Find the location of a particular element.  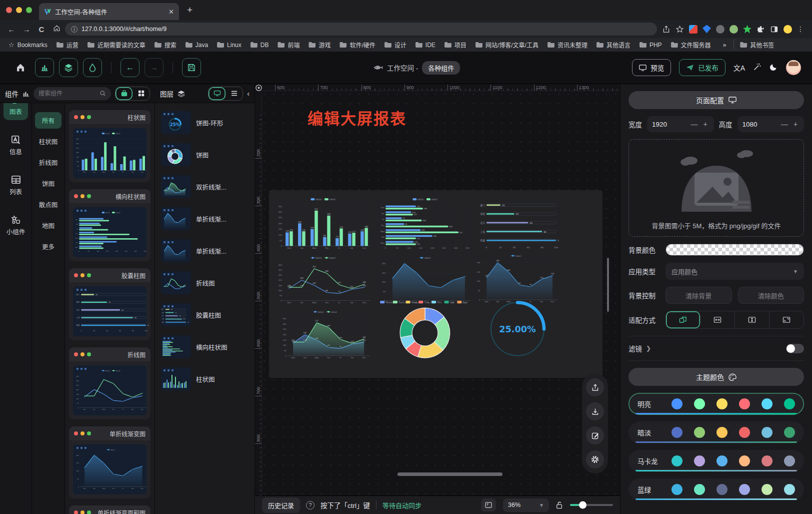

settings-gear-icon is located at coordinates (595, 459).